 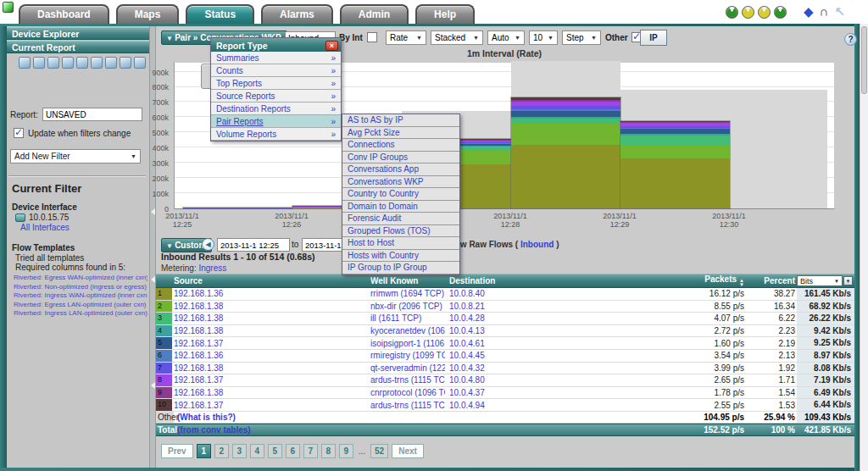 What do you see at coordinates (212, 268) in the screenshot?
I see `metering-ingress-link: Ingress` at bounding box center [212, 268].